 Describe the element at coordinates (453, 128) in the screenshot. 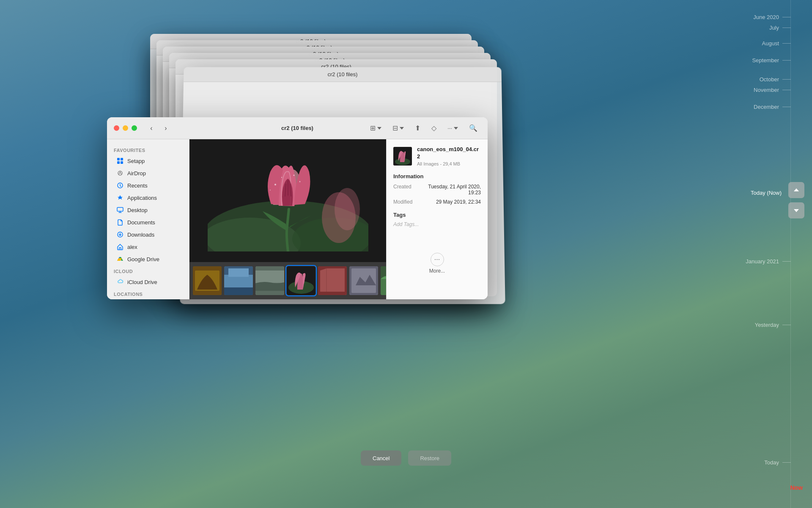

I see `more-actions-button: ···` at that location.